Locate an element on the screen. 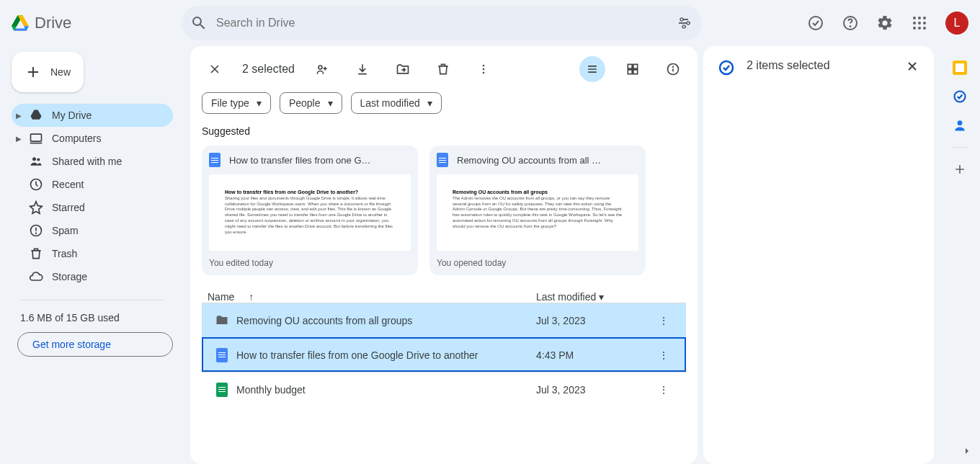 The image size is (980, 464). new-button: New is located at coordinates (48, 72).